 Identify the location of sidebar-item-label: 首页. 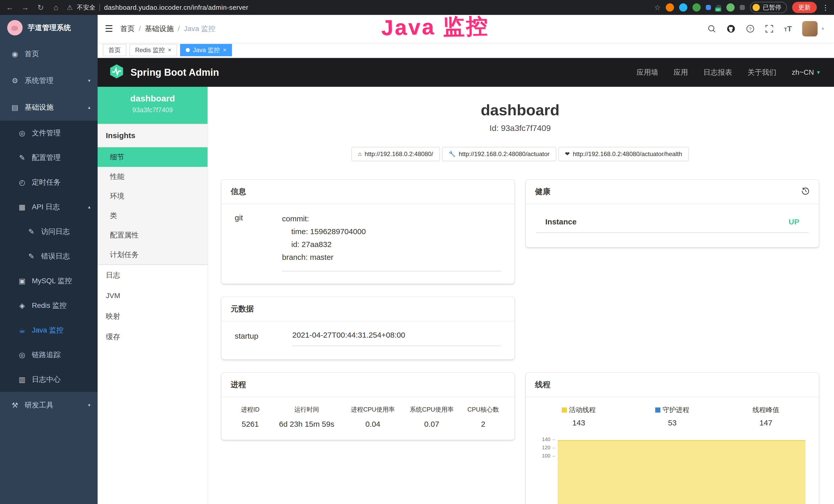
(32, 54).